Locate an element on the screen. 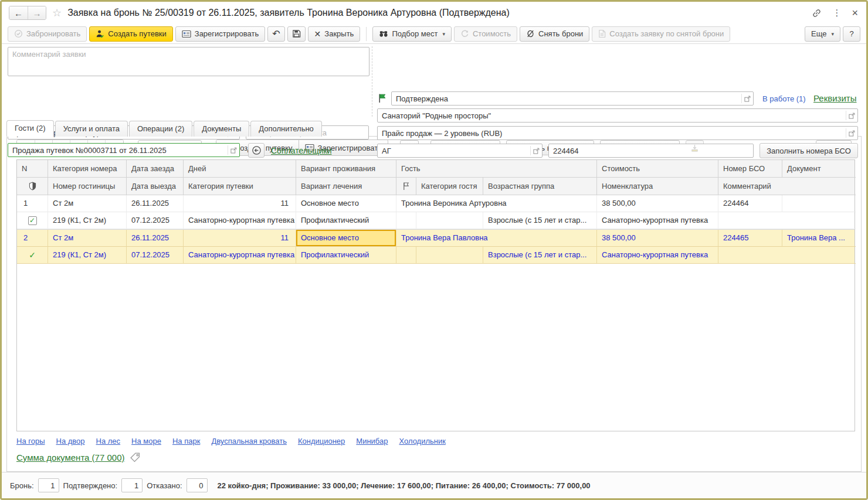  create-vouchers-button: Создать путевки is located at coordinates (131, 34).